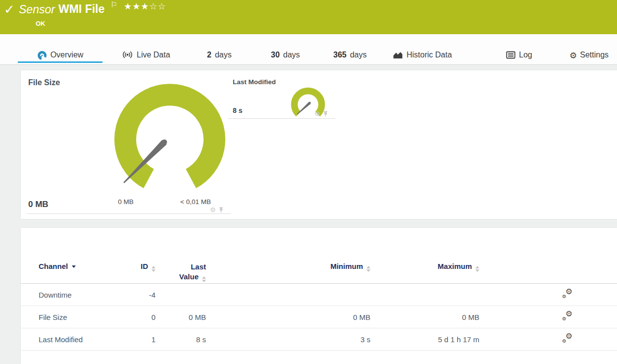 The height and width of the screenshot is (364, 617). What do you see at coordinates (319, 265) in the screenshot?
I see `table-header-row: Channel ID Last Value Minimum Maximum` at bounding box center [319, 265].